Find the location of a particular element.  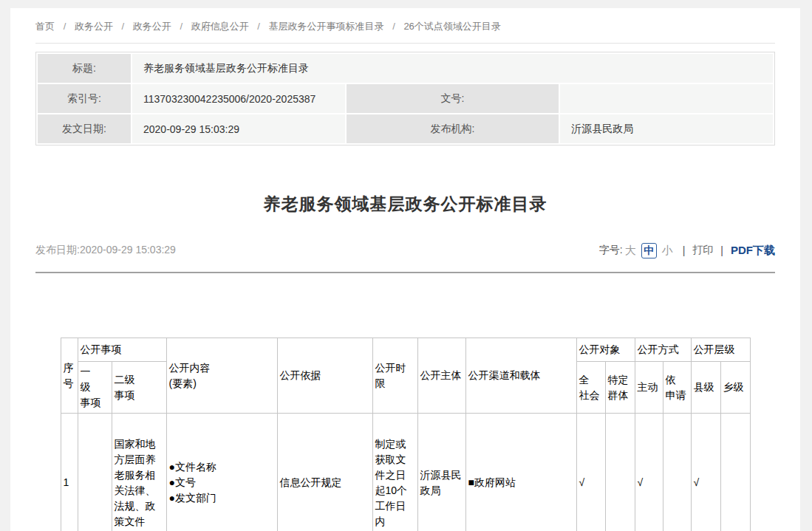

meta-row-index: 索引号: 113703230042235006/2020-2025387 文号: is located at coordinates (405, 99).